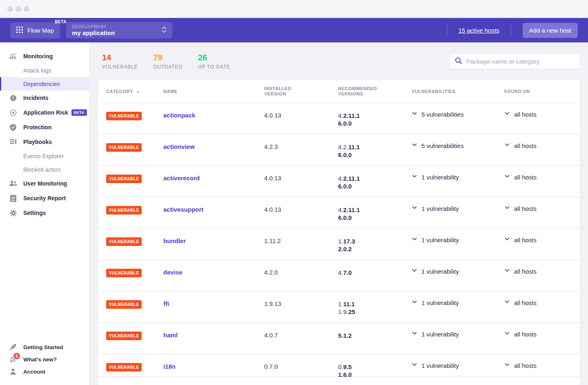  I want to click on window-maximize-button, so click(27, 9).